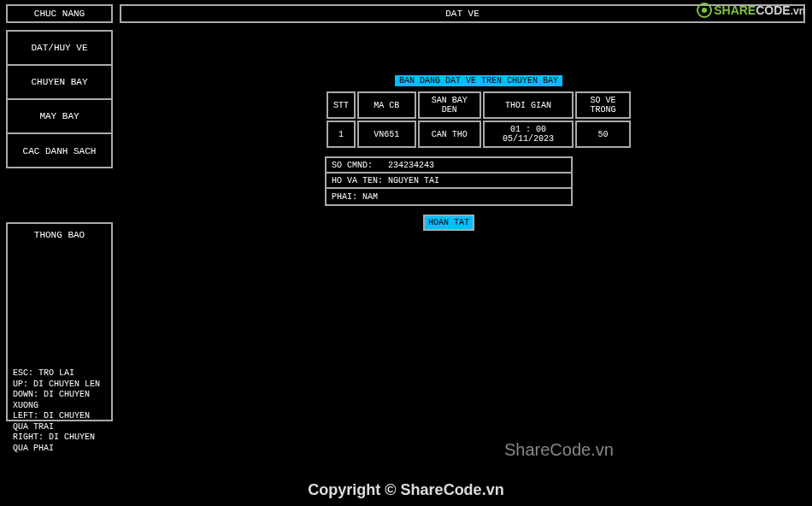 Image resolution: width=812 pixels, height=506 pixels. Describe the element at coordinates (344, 197) in the screenshot. I see `phai-label: PHAI:` at that location.